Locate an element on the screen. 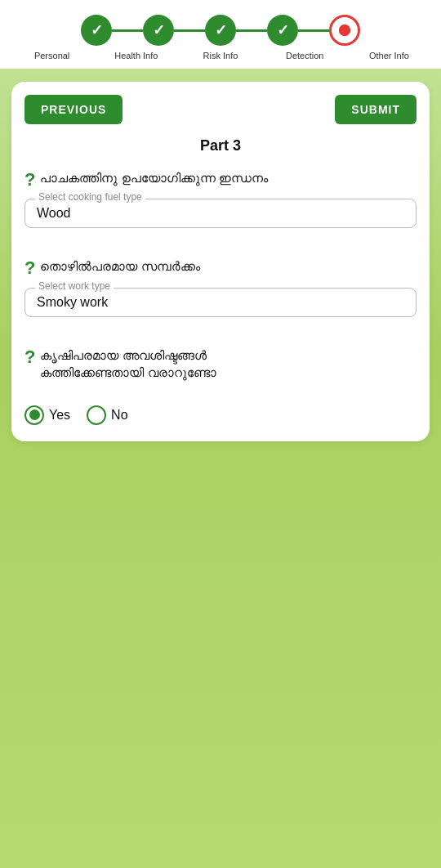 This screenshot has height=868, width=441. step-other-info is located at coordinates (345, 30).